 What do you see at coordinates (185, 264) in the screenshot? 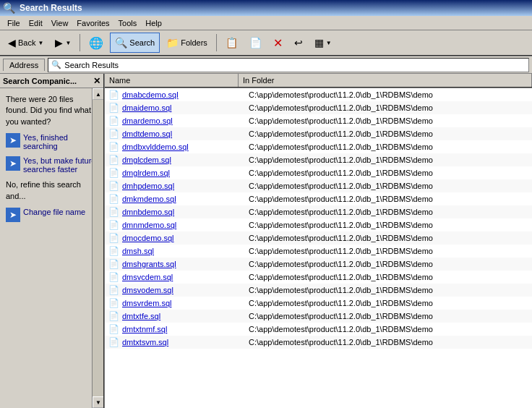
I see `file-name: dmshgrants.sql` at bounding box center [185, 264].